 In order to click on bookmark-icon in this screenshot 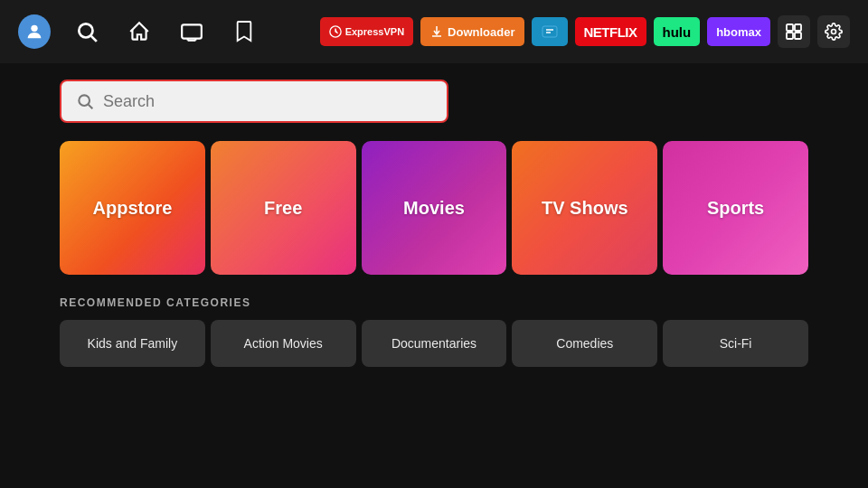, I will do `click(244, 32)`.